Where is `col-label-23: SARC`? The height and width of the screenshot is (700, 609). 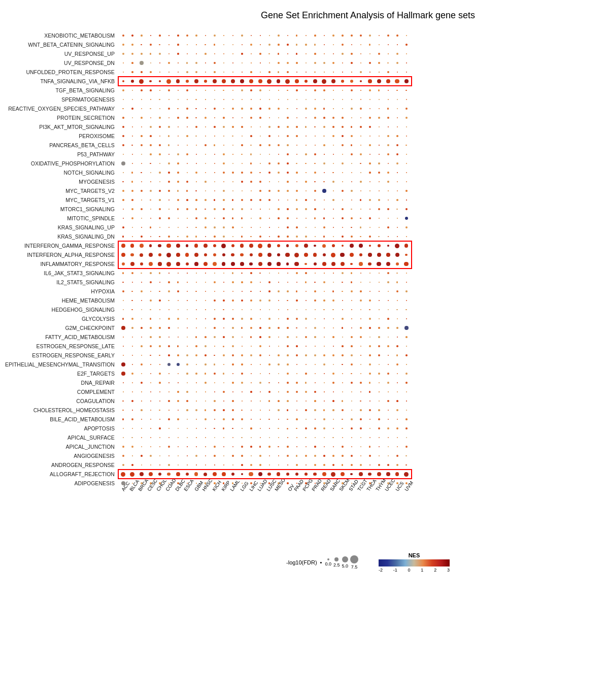
col-label-23: SARC is located at coordinates (333, 506).